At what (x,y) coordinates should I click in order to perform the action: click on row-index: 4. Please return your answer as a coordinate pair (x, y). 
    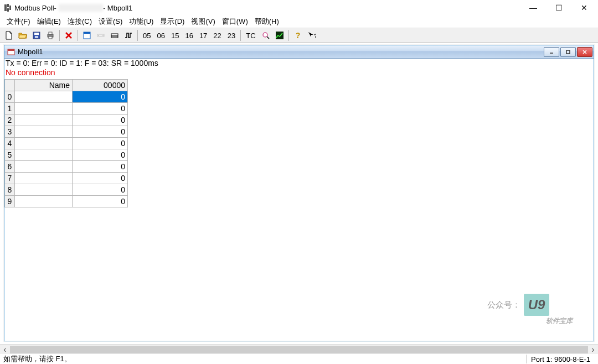
    Looking at the image, I should click on (10, 144).